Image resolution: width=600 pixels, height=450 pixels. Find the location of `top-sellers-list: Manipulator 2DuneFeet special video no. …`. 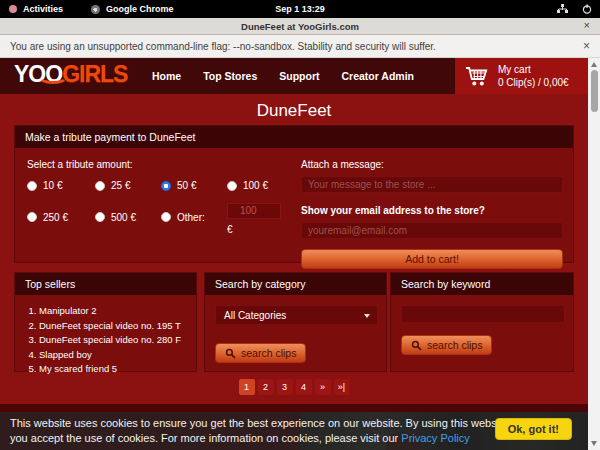

top-sellers-list: Manipulator 2DuneFeet special video no. … is located at coordinates (118, 340).